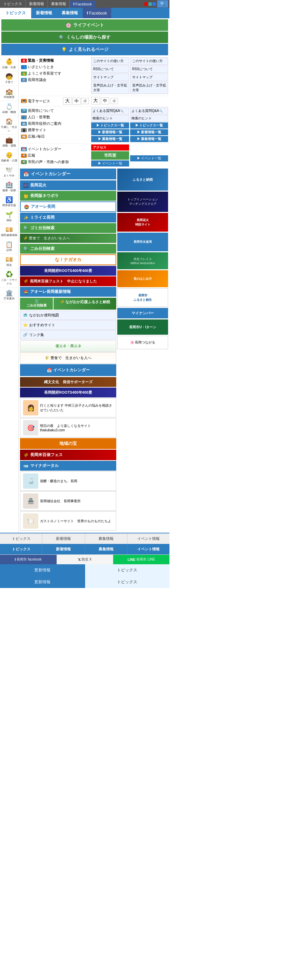 This screenshot has width=305, height=980. Describe the element at coordinates (68, 238) in the screenshot. I see `toyo-banner: 🌾 豊食で 生きがいを人へ` at that location.